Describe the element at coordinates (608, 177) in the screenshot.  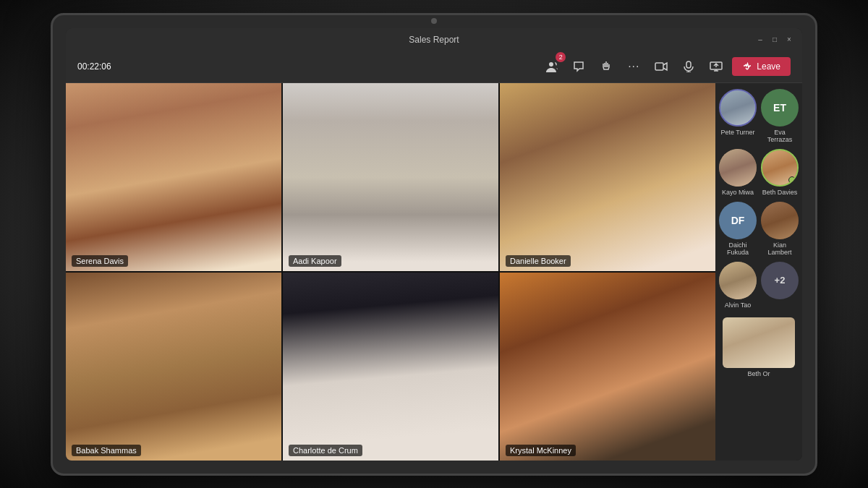
I see `video-cell-danielle: Danielle Booker` at that location.